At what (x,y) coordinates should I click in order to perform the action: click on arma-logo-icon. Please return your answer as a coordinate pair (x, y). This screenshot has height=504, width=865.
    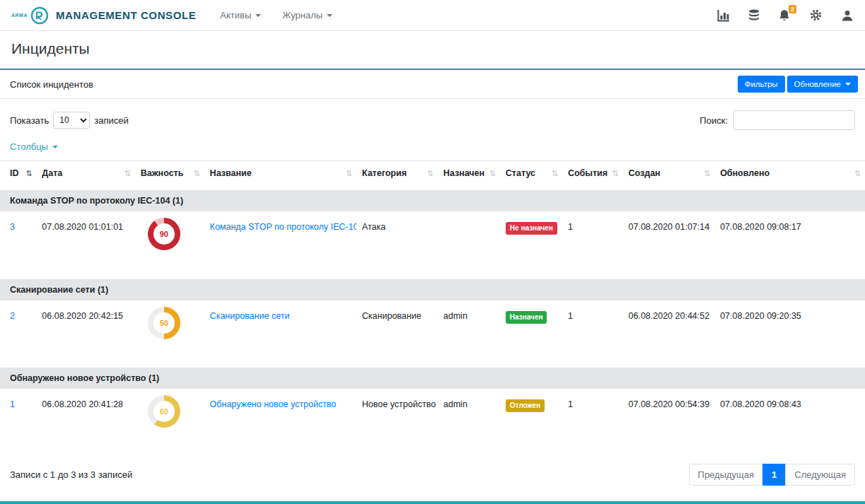
    Looking at the image, I should click on (40, 16).